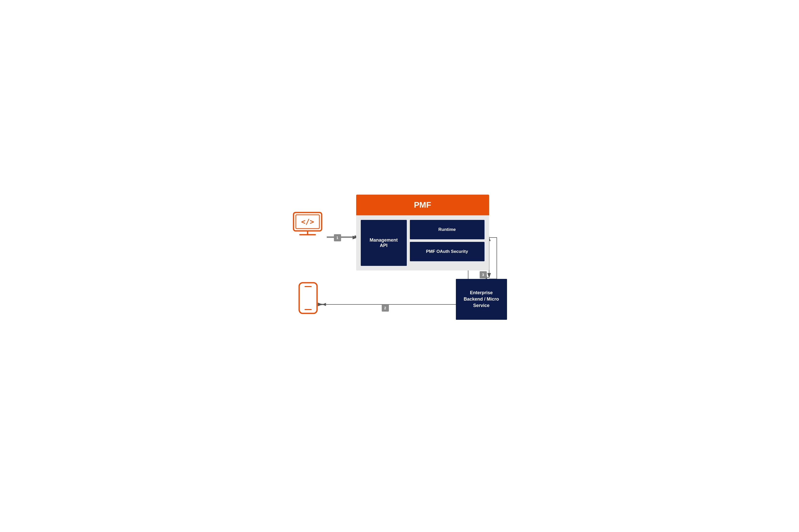  What do you see at coordinates (422, 205) in the screenshot?
I see `pmf-title: PMF` at bounding box center [422, 205].